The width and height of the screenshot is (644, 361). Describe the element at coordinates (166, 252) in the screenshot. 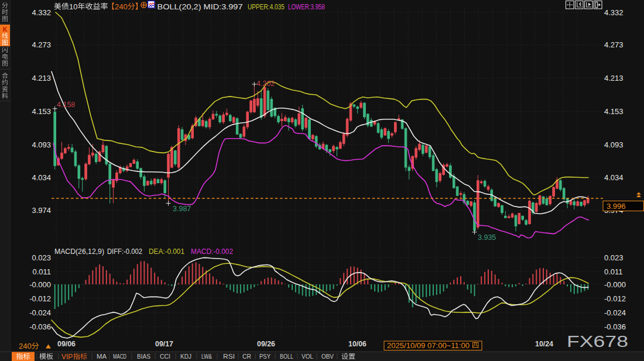

I see `svg-text: DEA:-0.001` at that location.